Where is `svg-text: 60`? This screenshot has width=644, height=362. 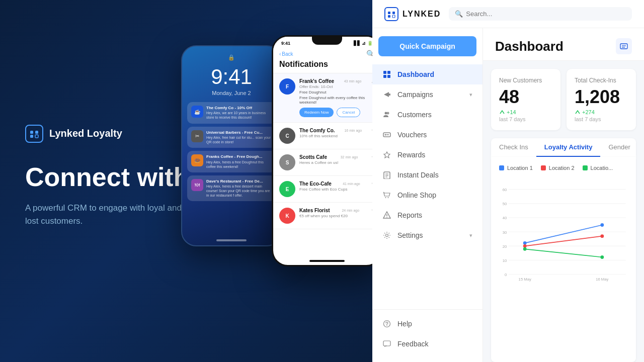 svg-text: 60 is located at coordinates (505, 190).